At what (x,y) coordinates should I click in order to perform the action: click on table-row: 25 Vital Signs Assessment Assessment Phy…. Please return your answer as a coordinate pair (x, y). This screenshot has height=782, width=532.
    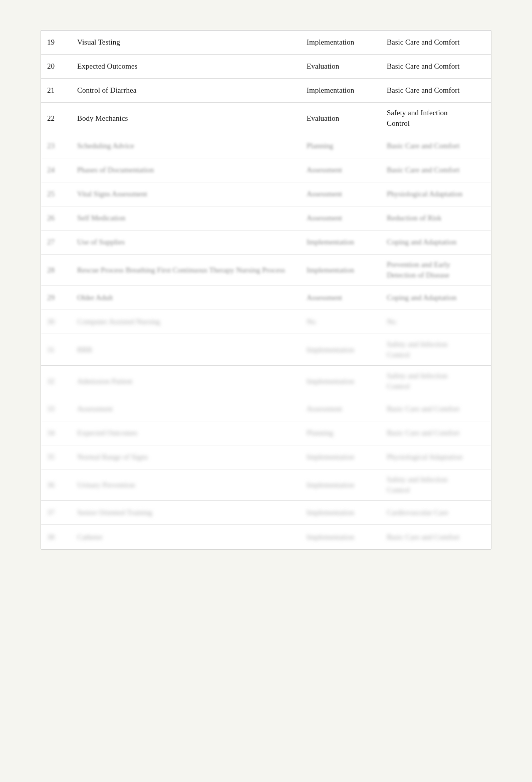
    Looking at the image, I should click on (266, 194).